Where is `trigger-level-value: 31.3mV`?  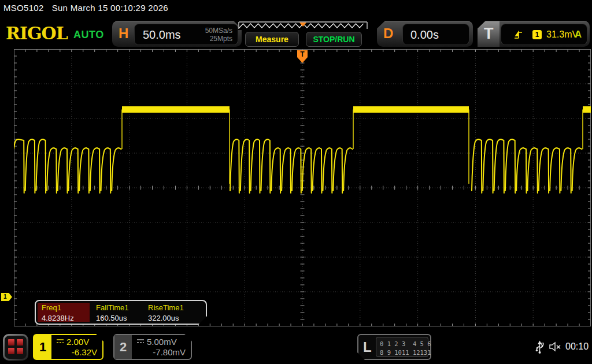 trigger-level-value: 31.3mV is located at coordinates (562, 35).